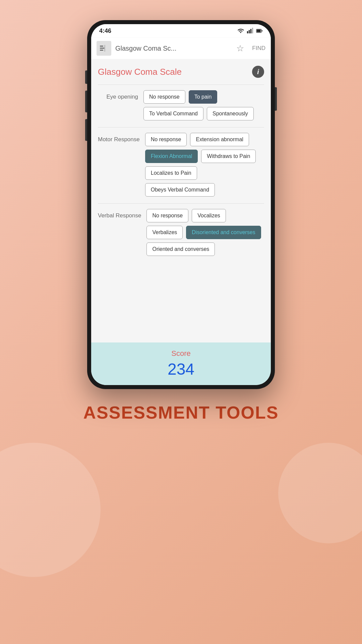  I want to click on app-icon, so click(104, 48).